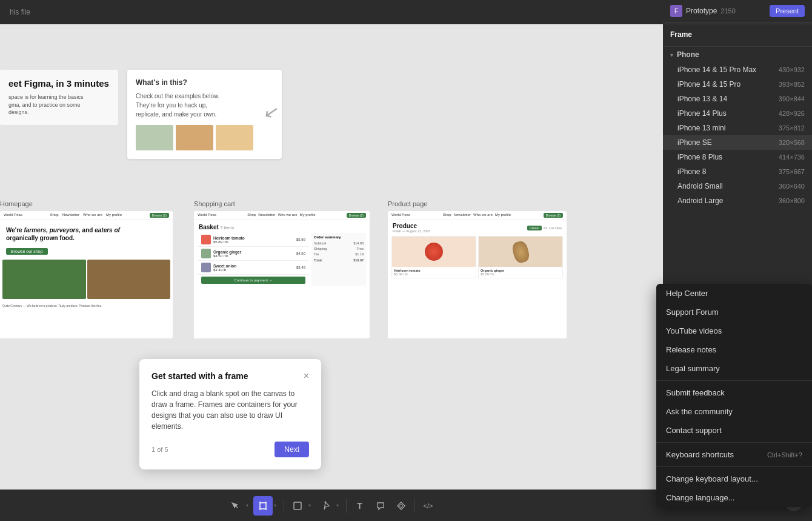 The height and width of the screenshot is (521, 812). Describe the element at coordinates (205, 82) in the screenshot. I see `whats-title: What's in this?` at that location.